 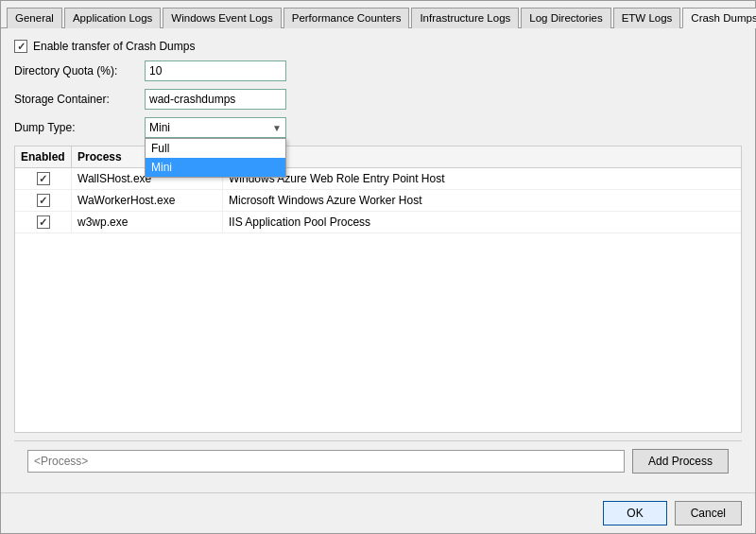 I want to click on tab-application-logs: Application Logs, so click(x=112, y=18).